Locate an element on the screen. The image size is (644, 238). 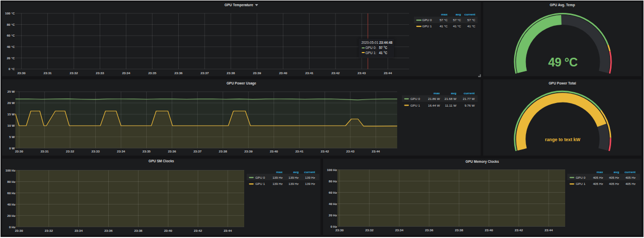
svg-text: 0 °C is located at coordinates (12, 69).